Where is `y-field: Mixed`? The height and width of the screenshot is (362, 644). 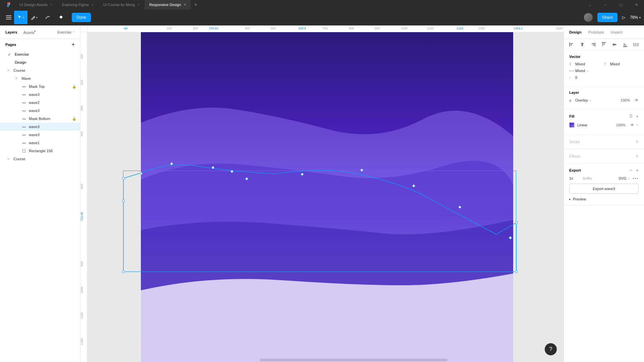 y-field: Mixed is located at coordinates (615, 64).